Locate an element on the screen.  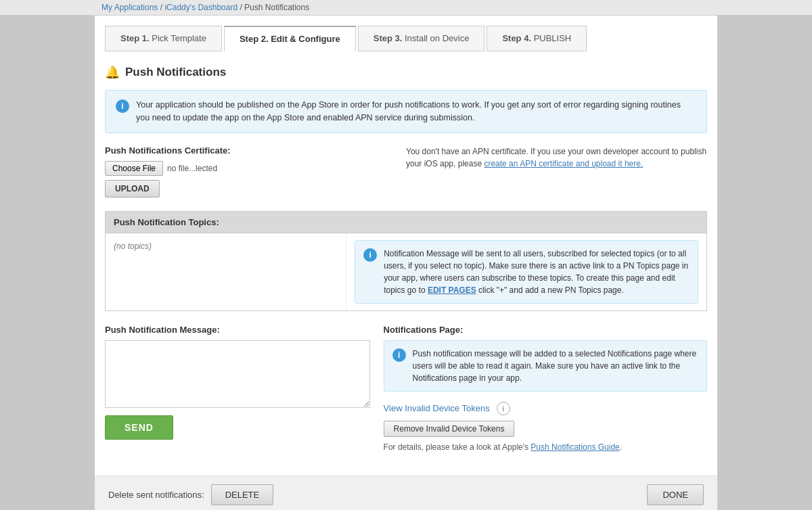
notifications-col-inner: Notifications Page: i Push notification … is located at coordinates (545, 388).